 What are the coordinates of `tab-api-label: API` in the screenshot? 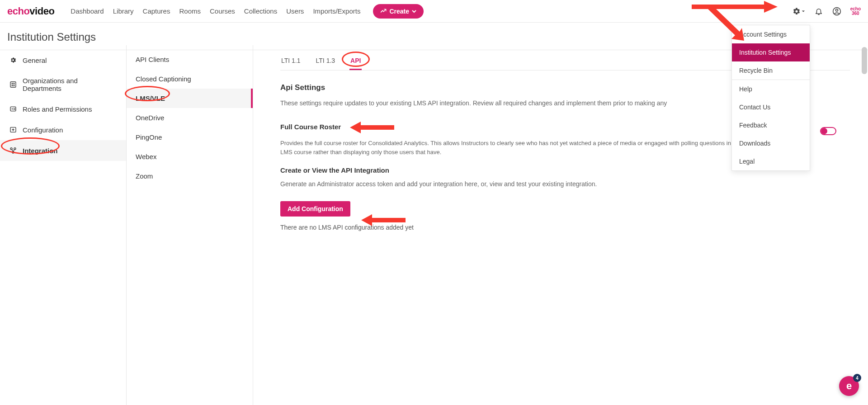 It's located at (355, 61).